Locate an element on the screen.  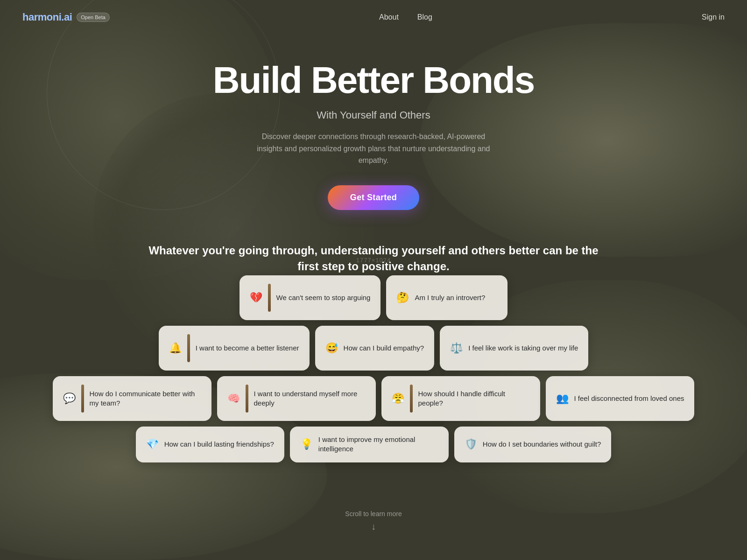
card-emotional: 💡 I want to improve my emotional intelli… is located at coordinates (369, 444).